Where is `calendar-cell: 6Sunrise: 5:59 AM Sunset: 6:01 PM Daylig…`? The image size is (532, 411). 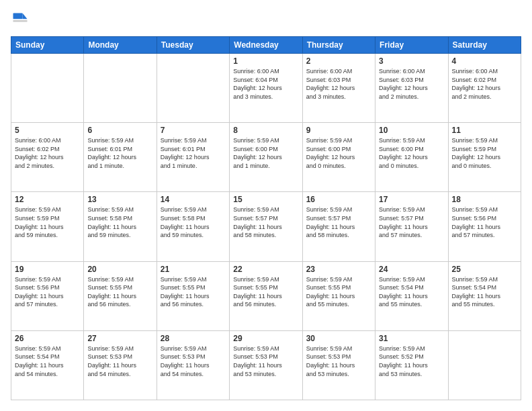 calendar-cell: 6Sunrise: 5:59 AM Sunset: 6:01 PM Daylig… is located at coordinates (120, 157).